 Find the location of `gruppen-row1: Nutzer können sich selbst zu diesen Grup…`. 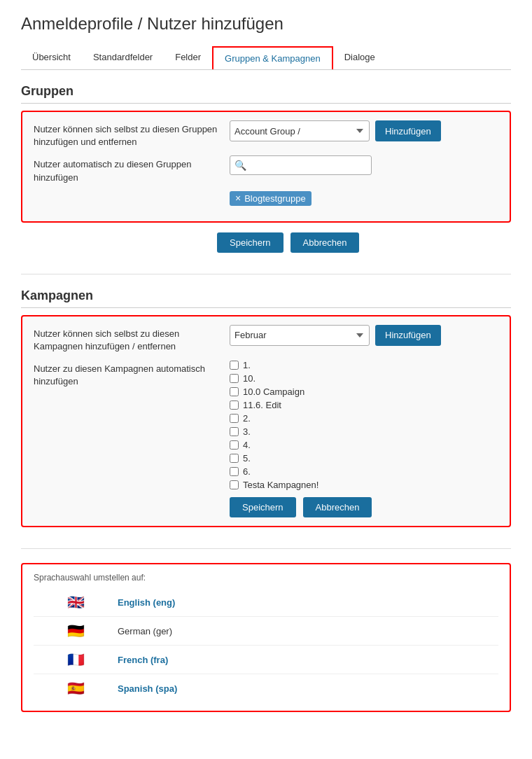

gruppen-row1: Nutzer können sich selbst zu diesen Grup… is located at coordinates (266, 134).